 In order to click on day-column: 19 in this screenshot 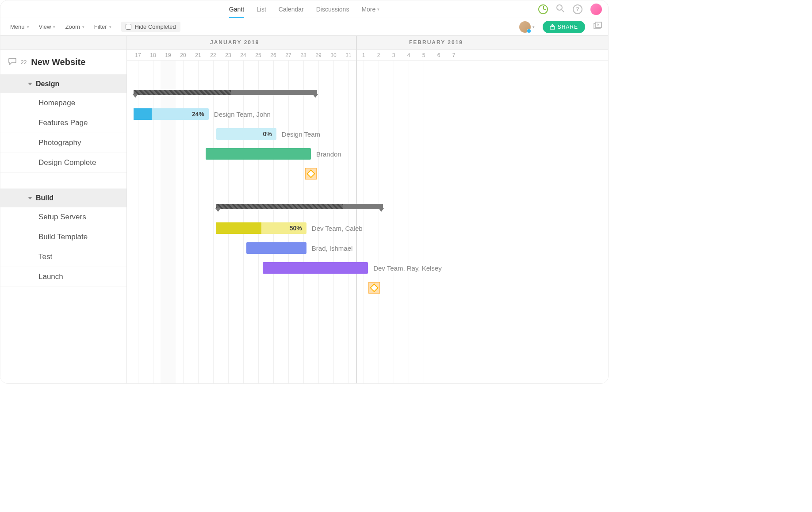, I will do `click(168, 55)`.